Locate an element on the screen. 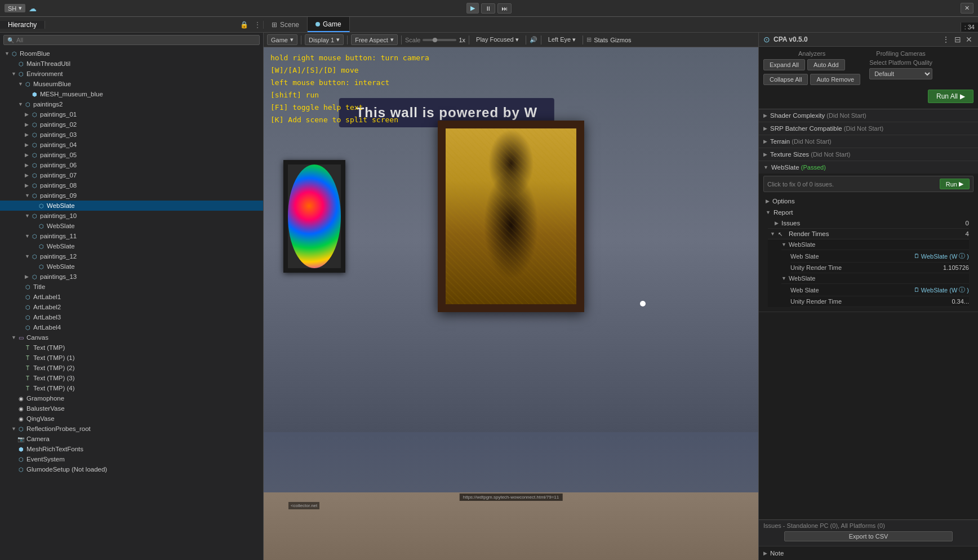  tree-item: ▼⬡ReflectionProbes_root is located at coordinates (132, 429).